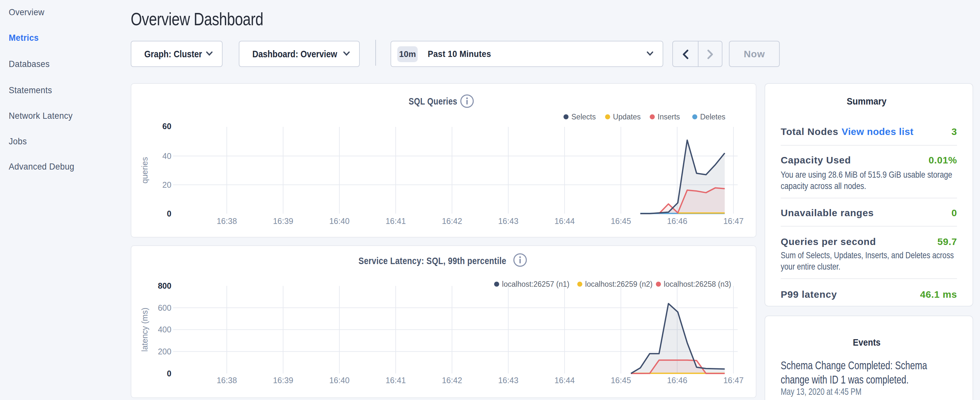 Image resolution: width=980 pixels, height=400 pixels. I want to click on svg-text: latency (ms), so click(145, 330).